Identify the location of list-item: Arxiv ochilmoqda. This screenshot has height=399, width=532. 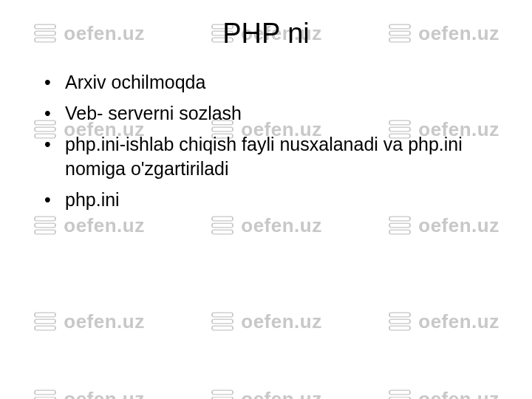
(279, 83).